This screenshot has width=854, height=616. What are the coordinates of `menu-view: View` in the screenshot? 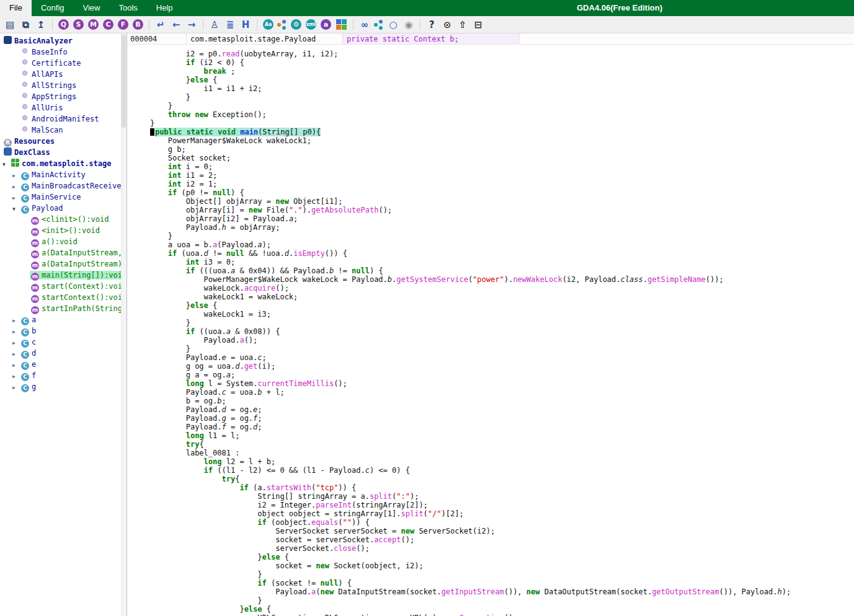 It's located at (92, 8).